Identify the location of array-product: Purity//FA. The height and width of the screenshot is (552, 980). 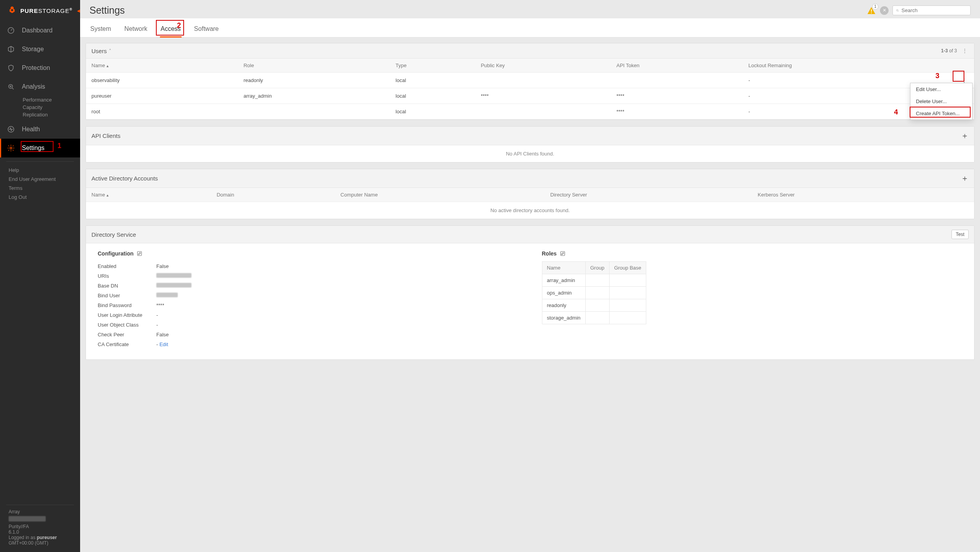
(40, 527).